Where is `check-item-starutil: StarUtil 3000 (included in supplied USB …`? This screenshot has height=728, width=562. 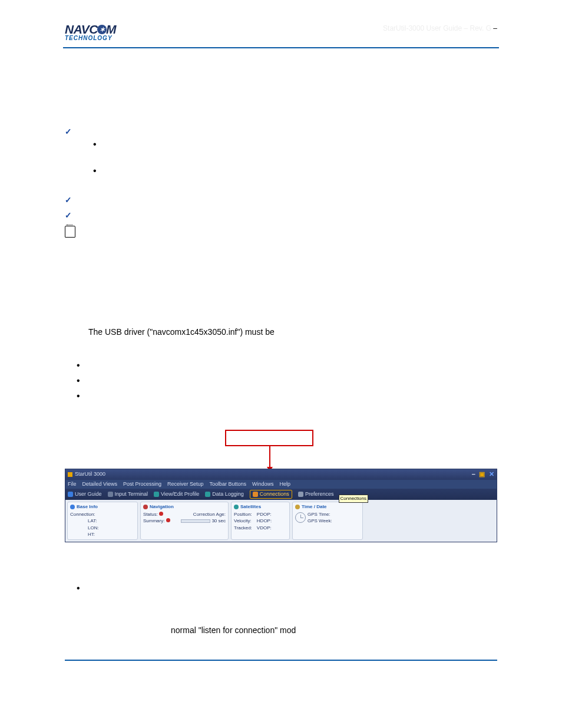 check-item-starutil: StarUtil 3000 (included in supplied USB … is located at coordinates (281, 215).